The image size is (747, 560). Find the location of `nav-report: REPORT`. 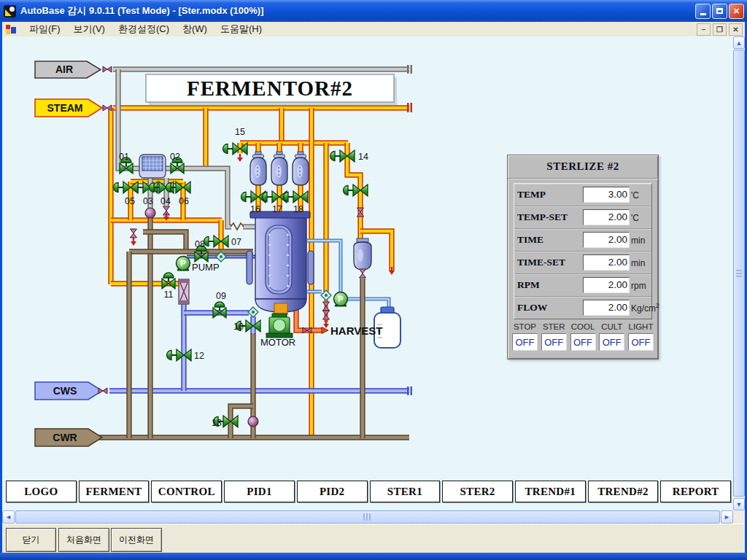

nav-report: REPORT is located at coordinates (696, 491).